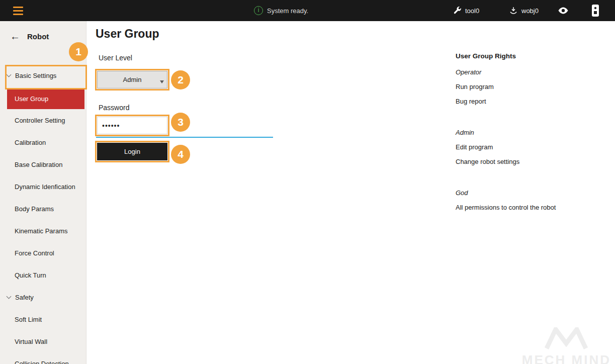 Image resolution: width=615 pixels, height=364 pixels. What do you see at coordinates (24, 36) in the screenshot?
I see `sidebar-header: ← Robot` at bounding box center [24, 36].